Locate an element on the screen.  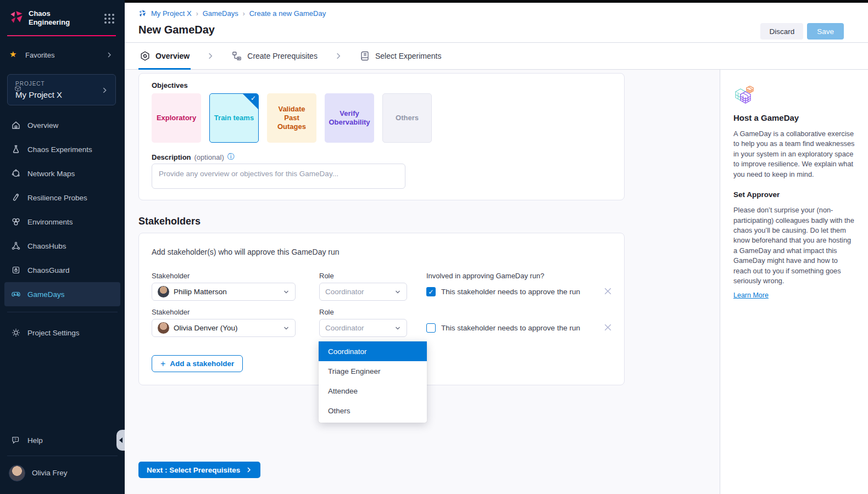
collapse-icon is located at coordinates (121, 440).